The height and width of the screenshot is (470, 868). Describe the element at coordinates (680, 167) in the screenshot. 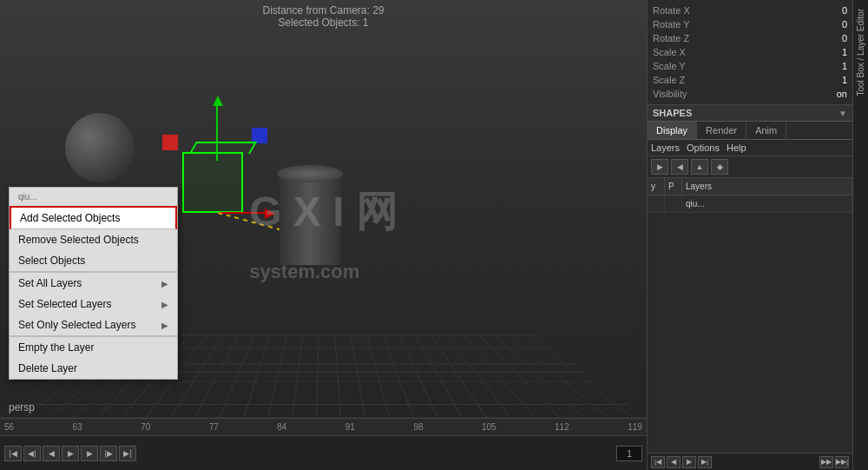

I see `toolbar-btn-2: ◀` at that location.